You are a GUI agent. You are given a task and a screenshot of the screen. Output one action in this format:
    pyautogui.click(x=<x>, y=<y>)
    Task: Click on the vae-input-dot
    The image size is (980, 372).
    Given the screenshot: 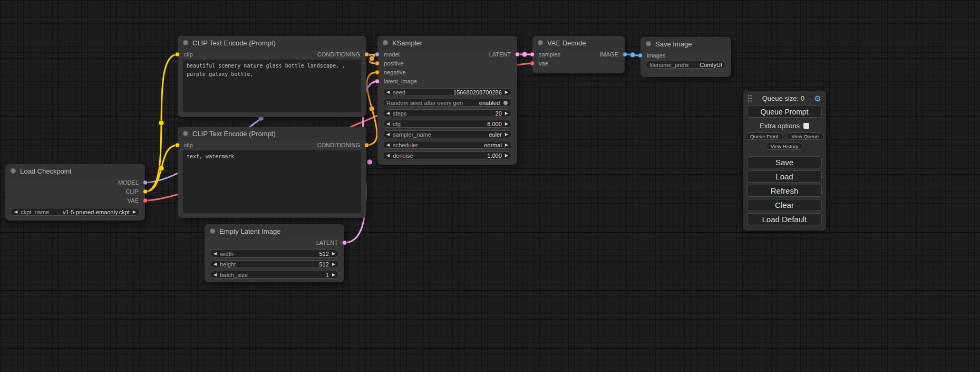 What is the action you would take?
    pyautogui.click(x=532, y=63)
    